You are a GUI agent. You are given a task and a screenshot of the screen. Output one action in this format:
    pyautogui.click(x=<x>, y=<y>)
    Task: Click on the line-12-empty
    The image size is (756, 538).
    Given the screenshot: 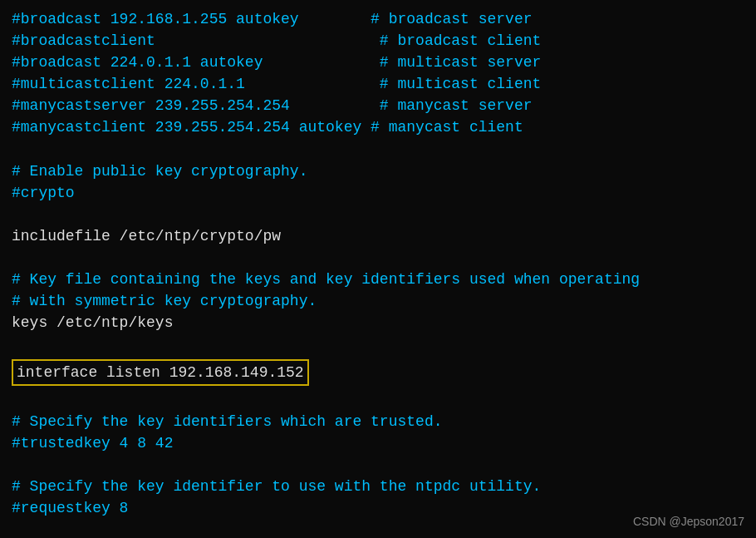 What is the action you would take?
    pyautogui.click(x=378, y=258)
    